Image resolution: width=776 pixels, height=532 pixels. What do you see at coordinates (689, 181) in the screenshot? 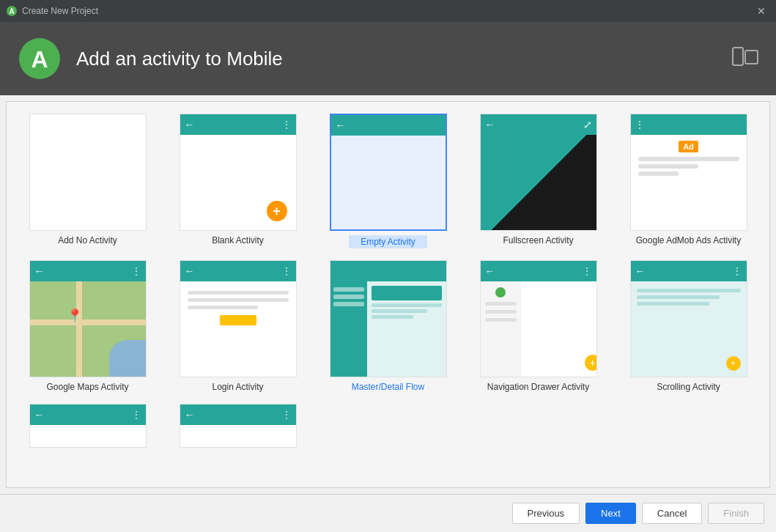
I see `activity-item-admob: ⋮ Ad Google AdMob Ads Activity` at bounding box center [689, 181].